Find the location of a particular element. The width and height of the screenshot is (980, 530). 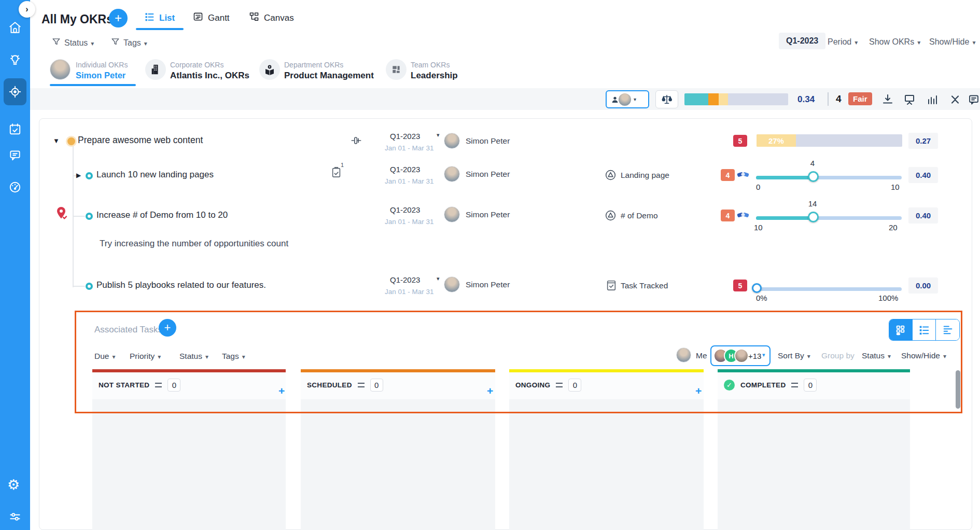

tab-list: List is located at coordinates (160, 18).